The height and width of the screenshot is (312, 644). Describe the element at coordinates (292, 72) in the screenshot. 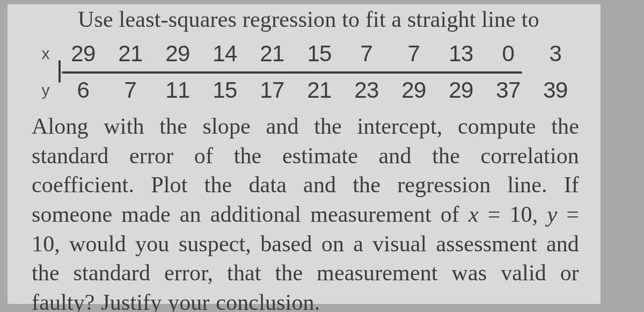

I see `horizontal-rule` at that location.